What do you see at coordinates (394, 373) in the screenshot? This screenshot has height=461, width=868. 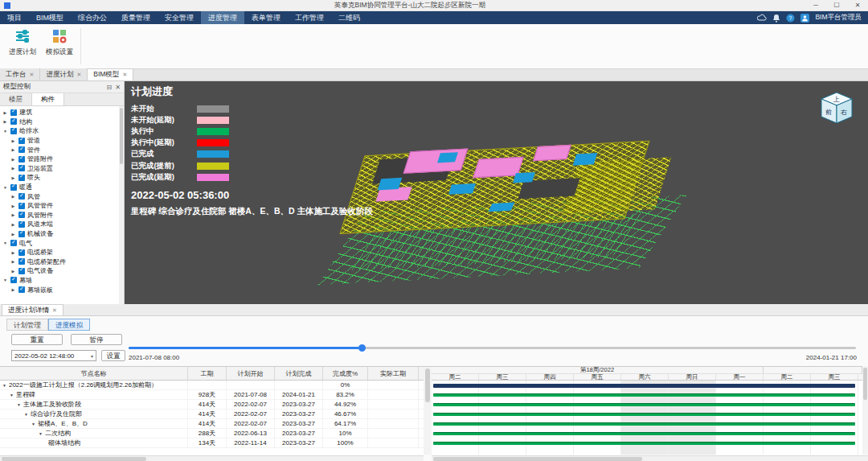 I see `column-actual-duration: 实际工期` at bounding box center [394, 373].